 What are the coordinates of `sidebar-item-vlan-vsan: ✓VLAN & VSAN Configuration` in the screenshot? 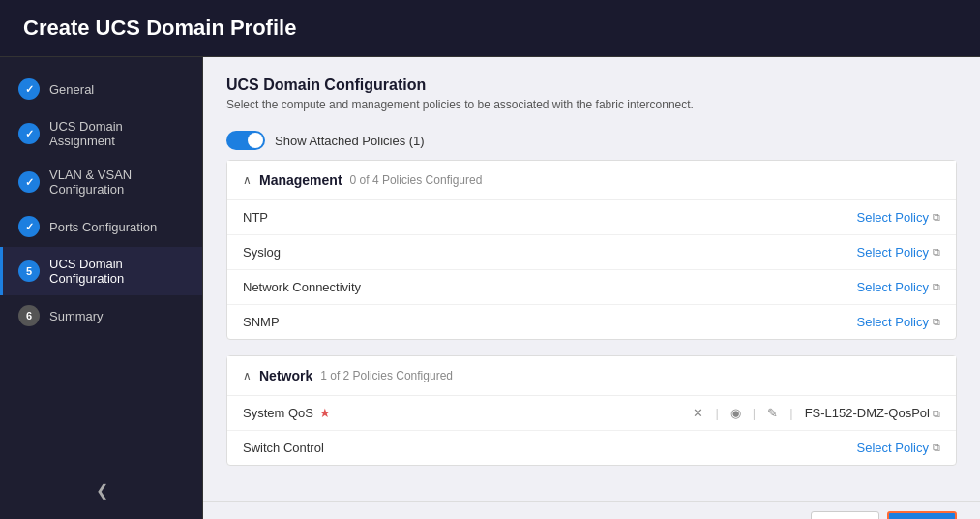 It's located at (101, 182).